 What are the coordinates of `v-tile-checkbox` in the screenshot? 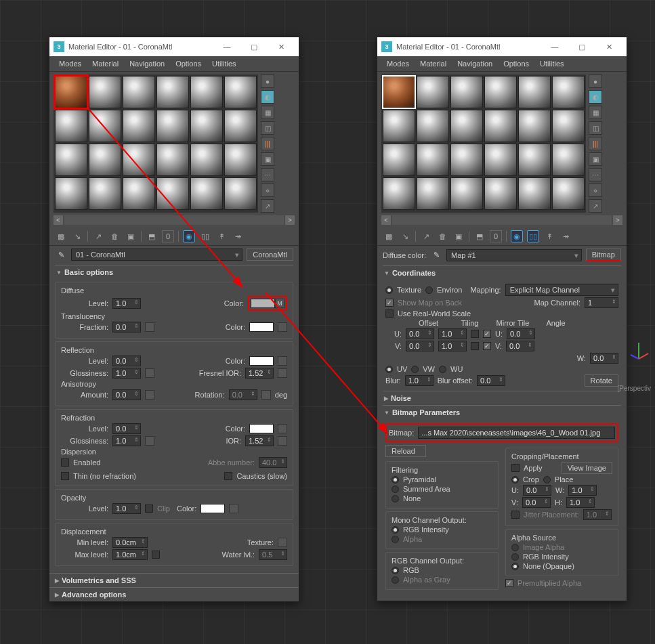 It's located at (487, 346).